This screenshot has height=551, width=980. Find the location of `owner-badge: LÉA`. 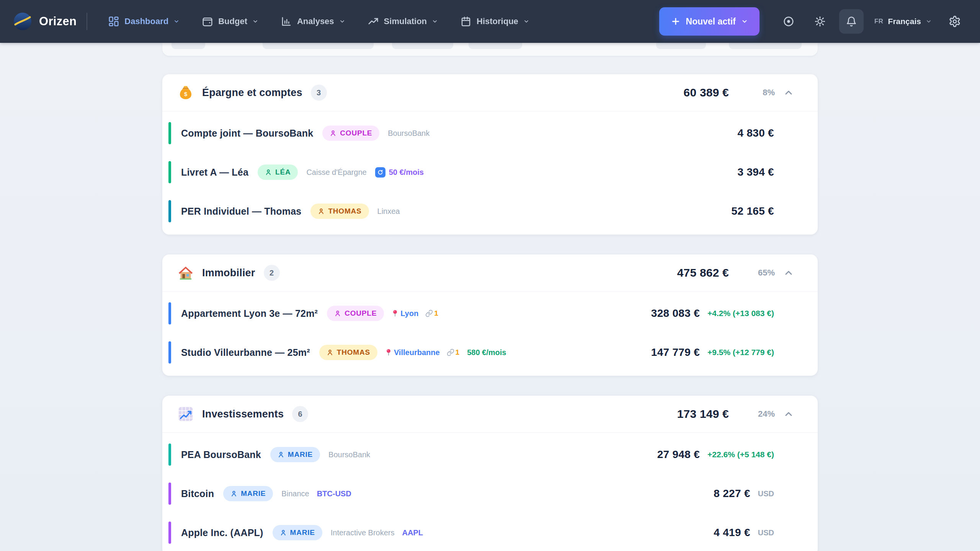

owner-badge: LÉA is located at coordinates (278, 172).